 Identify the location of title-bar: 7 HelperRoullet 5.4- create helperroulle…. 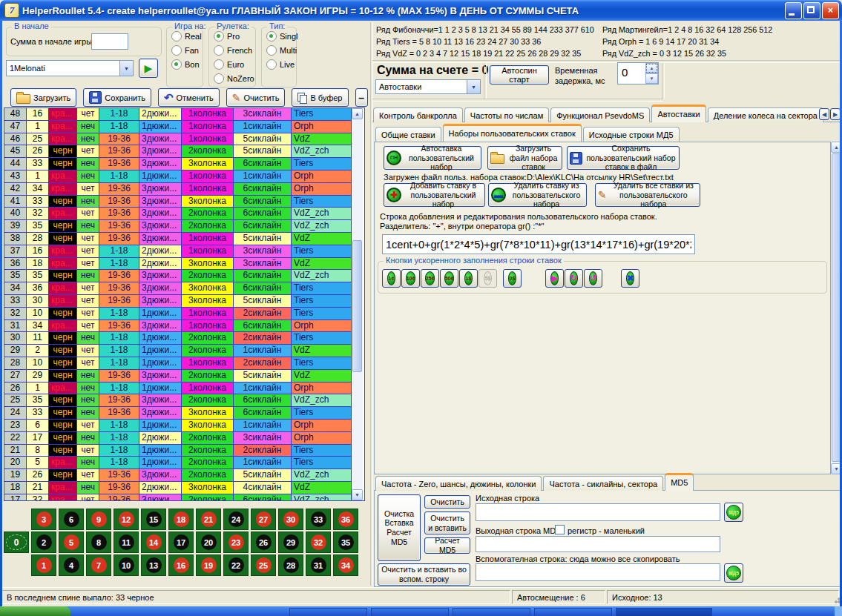
(421, 10).